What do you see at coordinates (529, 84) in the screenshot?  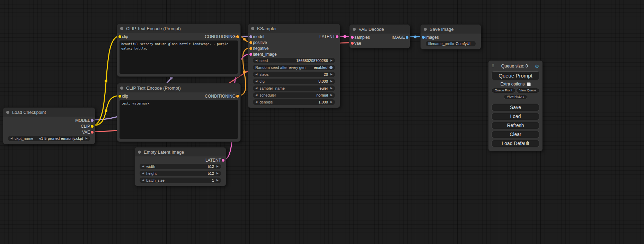 I see `extra-options-checkbox` at bounding box center [529, 84].